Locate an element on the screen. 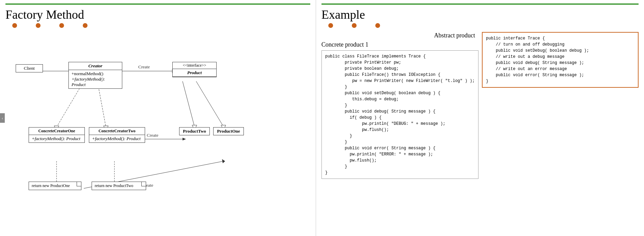 The image size is (644, 236). product-two-title: ProductTwo is located at coordinates (194, 131).